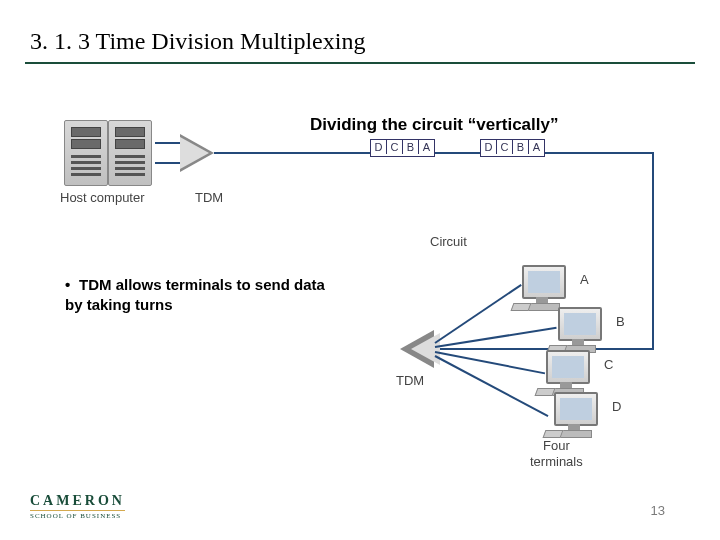 The height and width of the screenshot is (540, 720). I want to click on circuit-label: Circuit, so click(448, 242).